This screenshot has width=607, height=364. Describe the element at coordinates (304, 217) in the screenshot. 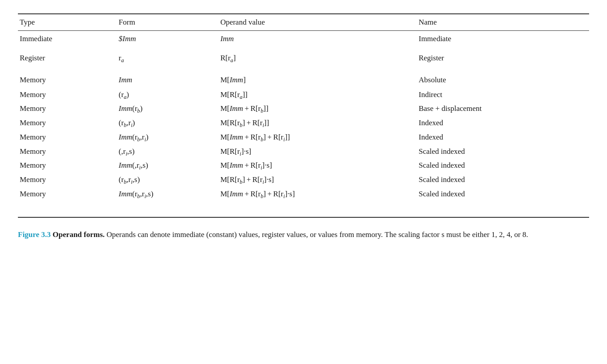

I see `table-bottom-border` at that location.